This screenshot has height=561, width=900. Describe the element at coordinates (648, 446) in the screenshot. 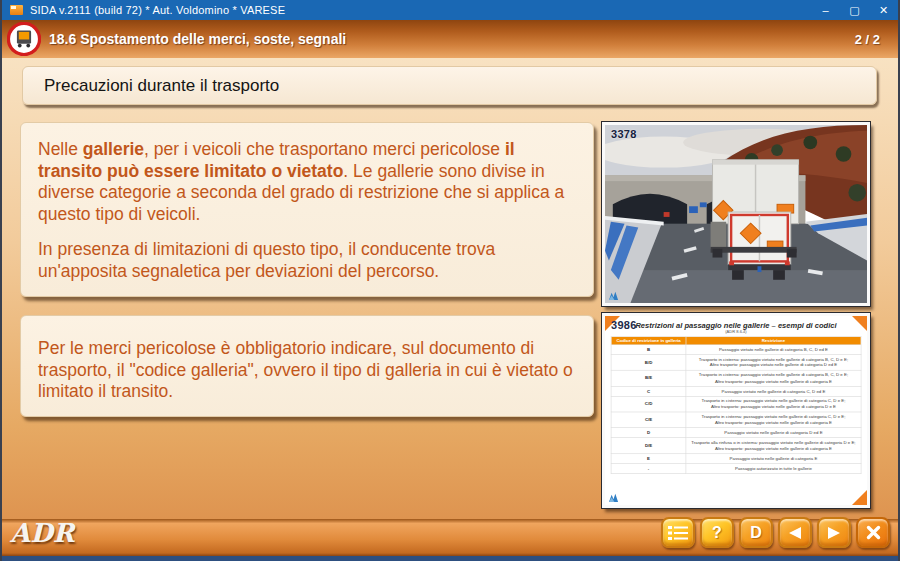

I see `code-cell: D/E` at that location.